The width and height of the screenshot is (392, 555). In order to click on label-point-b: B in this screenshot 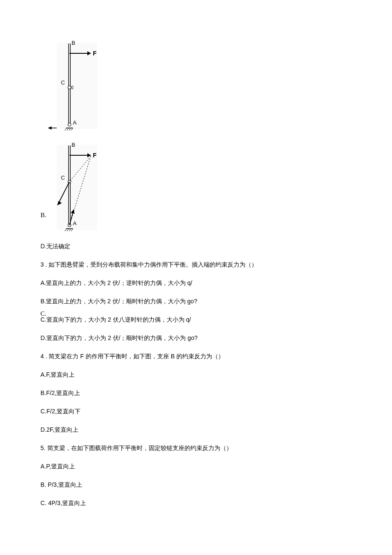, I will do `click(73, 43)`.